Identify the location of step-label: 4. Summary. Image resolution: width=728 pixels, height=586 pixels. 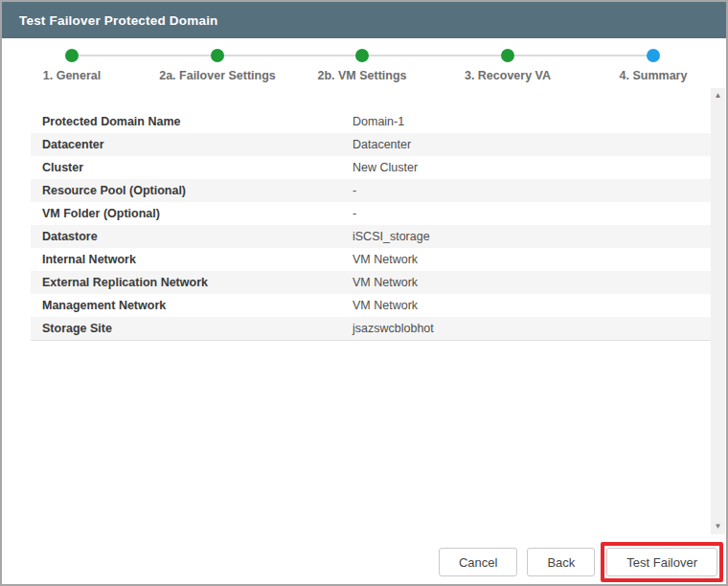
(652, 76).